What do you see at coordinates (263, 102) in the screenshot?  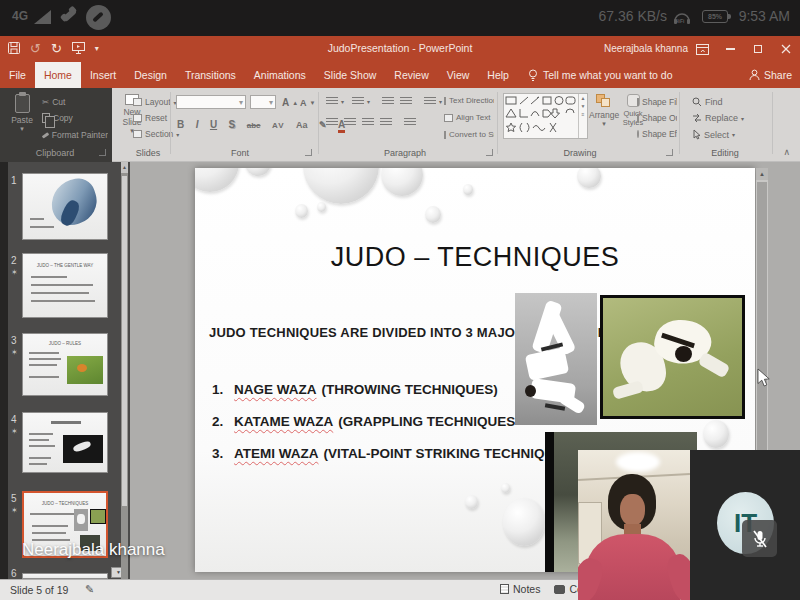 I see `font-size-combobox: ▾` at bounding box center [263, 102].